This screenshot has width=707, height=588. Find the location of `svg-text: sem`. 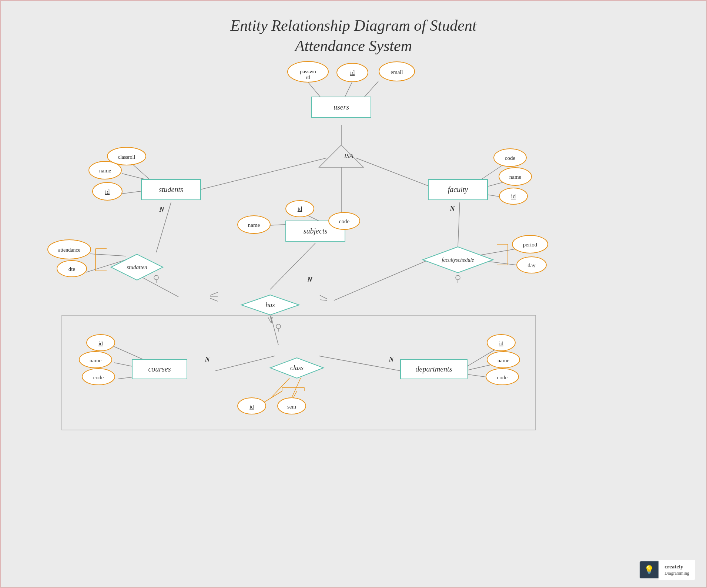

svg-text: sem is located at coordinates (292, 407).